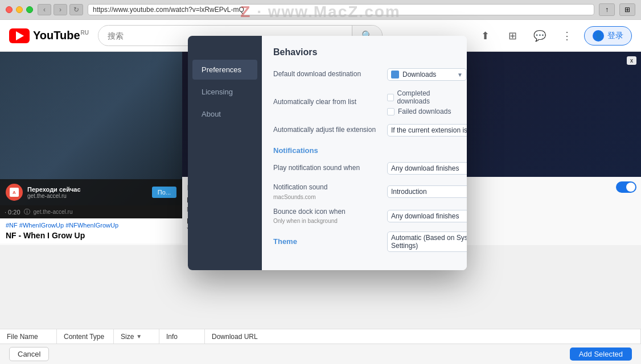 The height and width of the screenshot is (364, 641). I want to click on cancel-button: Cancel, so click(29, 354).